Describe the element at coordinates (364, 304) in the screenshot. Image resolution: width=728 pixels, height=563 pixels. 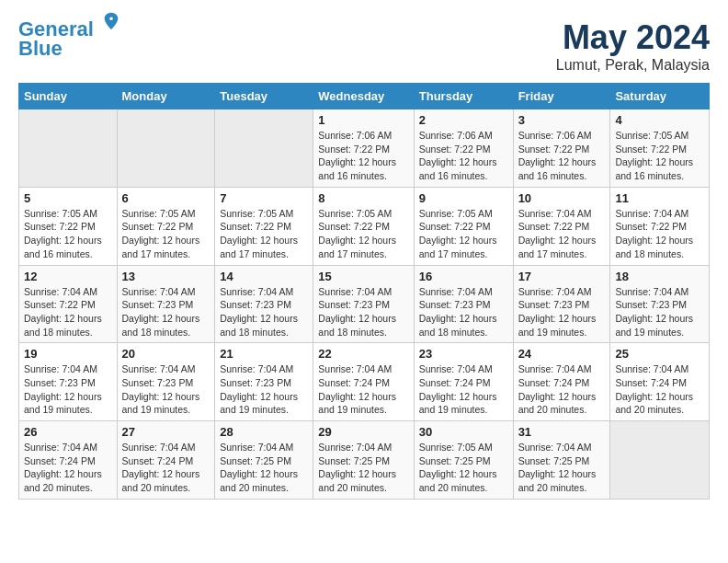
I see `calendar-week-row: 12Sunrise: 7:04 AMSunset: 7:22 PMDayligh…` at that location.